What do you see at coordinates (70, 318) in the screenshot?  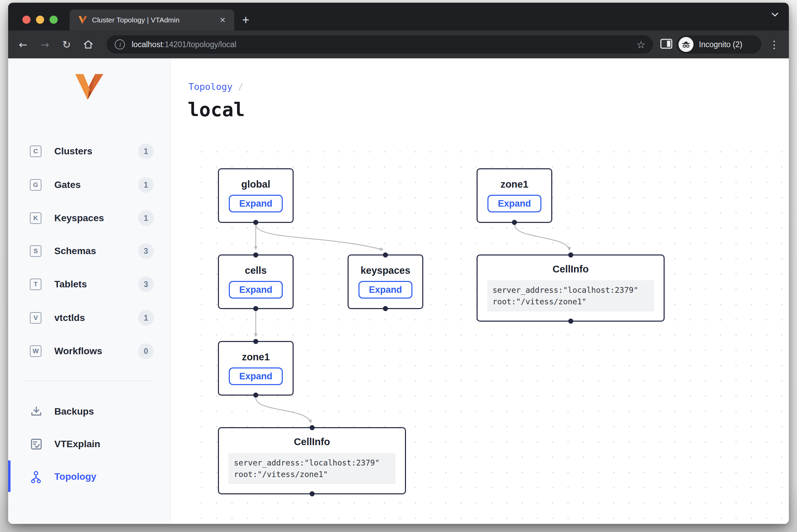 I see `sidebar-item-label: vtctlds` at bounding box center [70, 318].